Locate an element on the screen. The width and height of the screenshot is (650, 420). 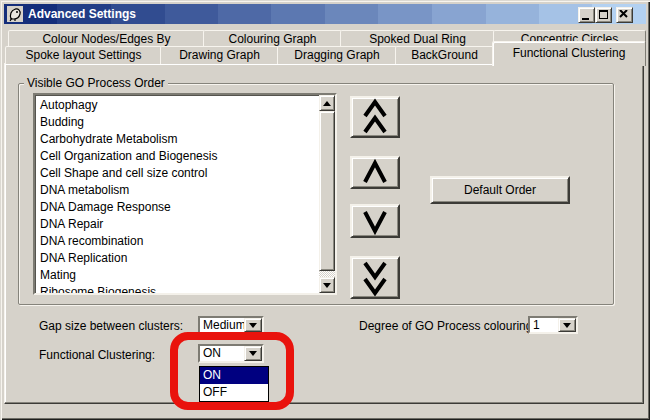
list-item: Cell Shape and cell size control is located at coordinates (177, 174).